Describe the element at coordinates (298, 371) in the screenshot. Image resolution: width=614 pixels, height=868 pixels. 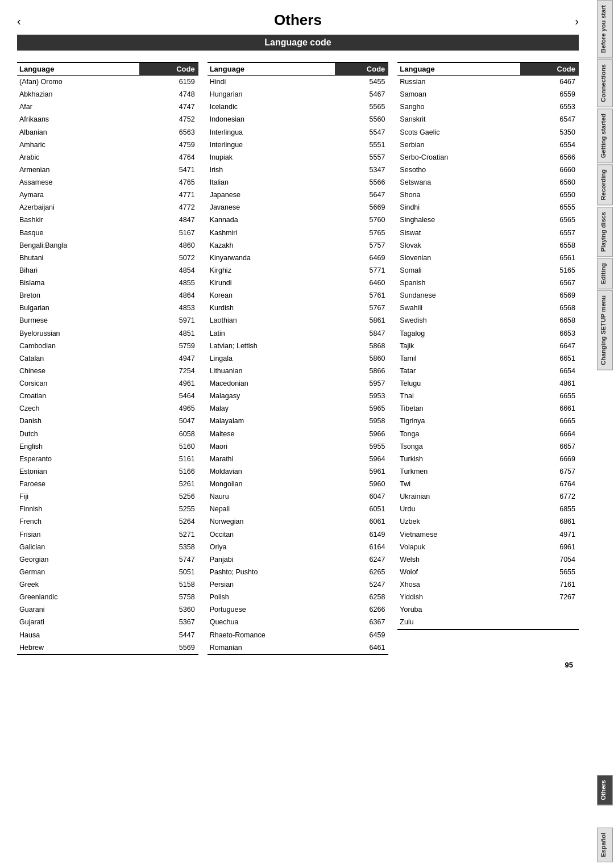
I see `table-row: Lithuanian5866` at that location.